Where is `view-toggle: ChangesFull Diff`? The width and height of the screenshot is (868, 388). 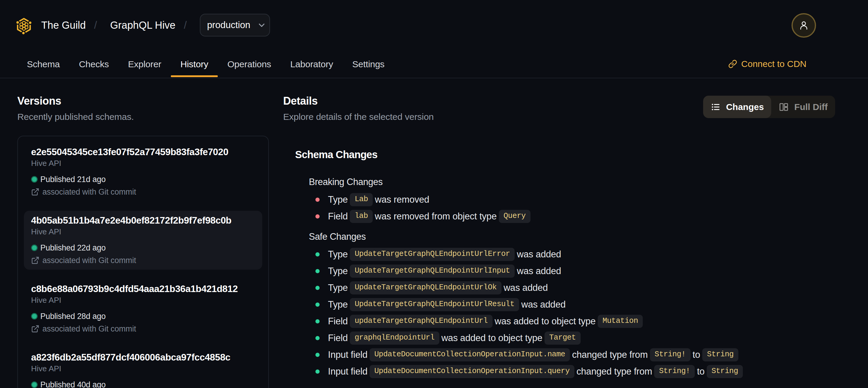 view-toggle: ChangesFull Diff is located at coordinates (769, 107).